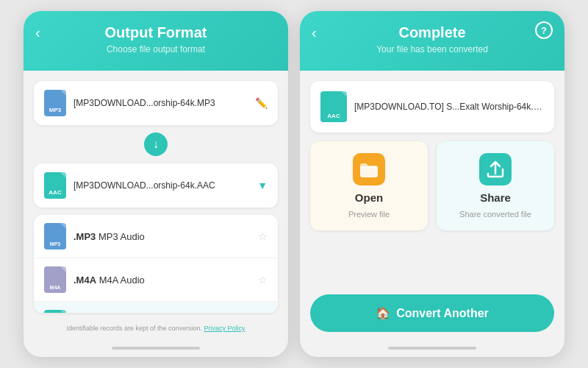 This screenshot has height=368, width=588. Describe the element at coordinates (315, 32) in the screenshot. I see `back-button-screen2: ‹` at that location.